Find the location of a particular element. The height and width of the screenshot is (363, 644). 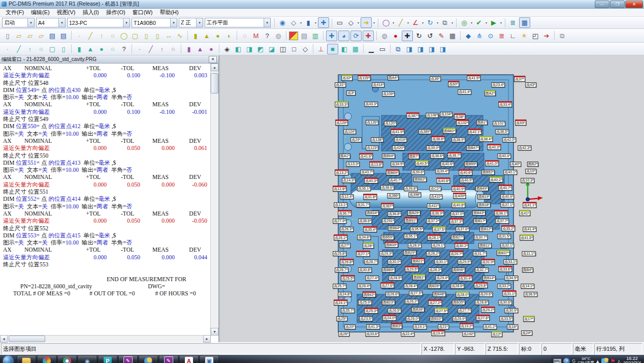

cad-label: 圆B27* is located at coordinates (458, 237).